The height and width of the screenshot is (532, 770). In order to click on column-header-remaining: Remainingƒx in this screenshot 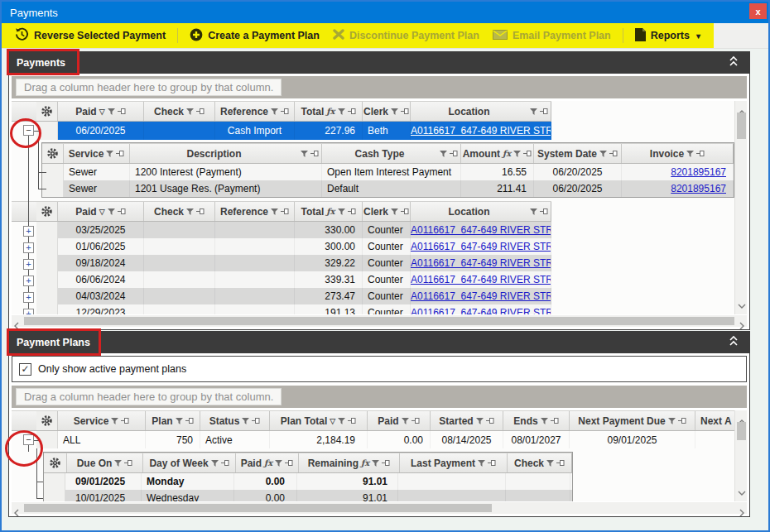, I will do `click(349, 463)`.